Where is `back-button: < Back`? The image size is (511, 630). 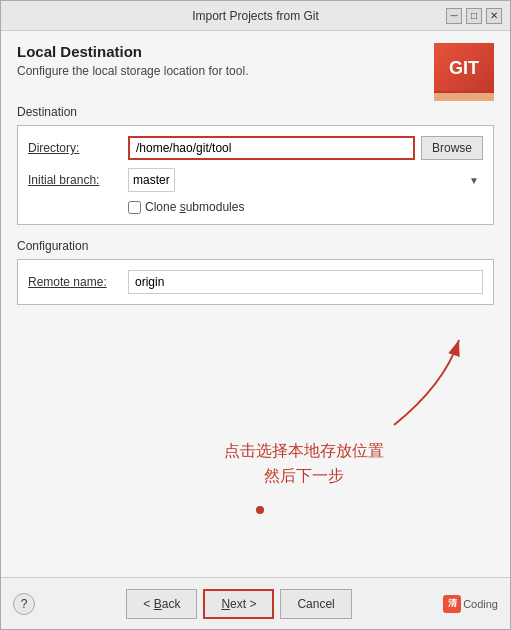 back-button: < Back is located at coordinates (162, 604).